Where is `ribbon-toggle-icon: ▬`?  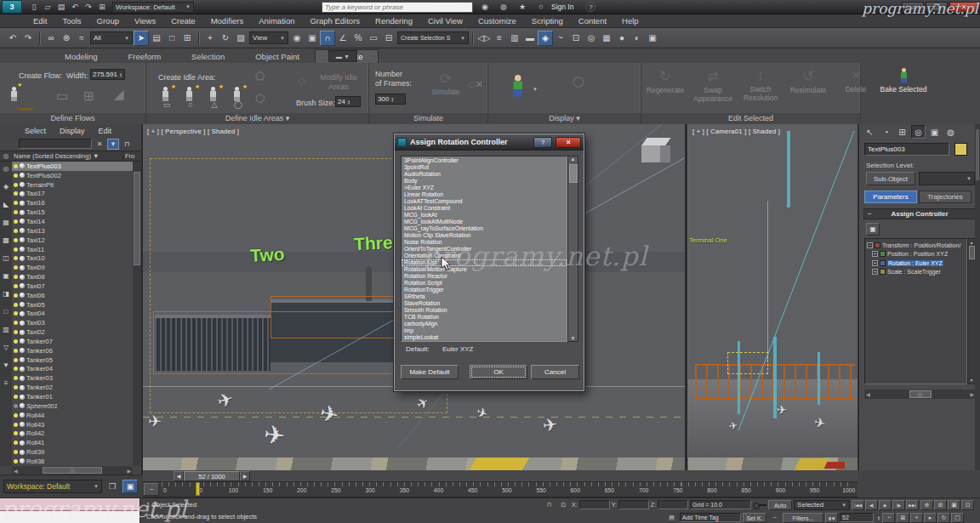
ribbon-toggle-icon: ▬ is located at coordinates (530, 38).